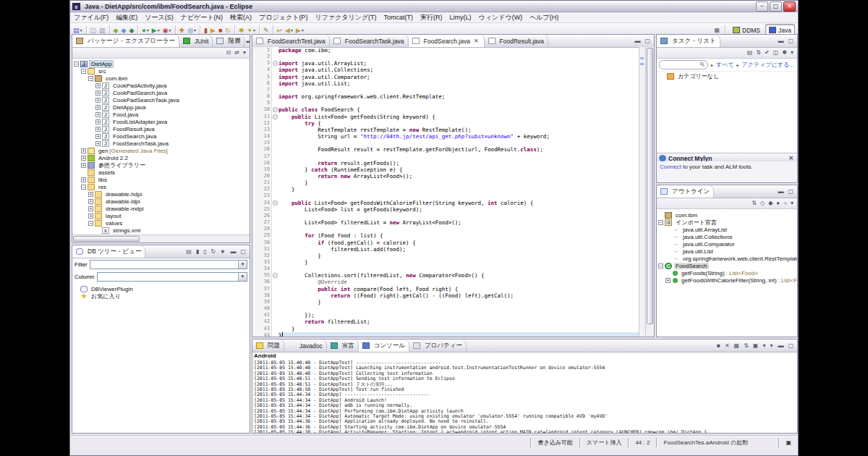 The image size is (868, 456). Describe the element at coordinates (719, 346) in the screenshot. I see `terminate-icon: ■` at that location.